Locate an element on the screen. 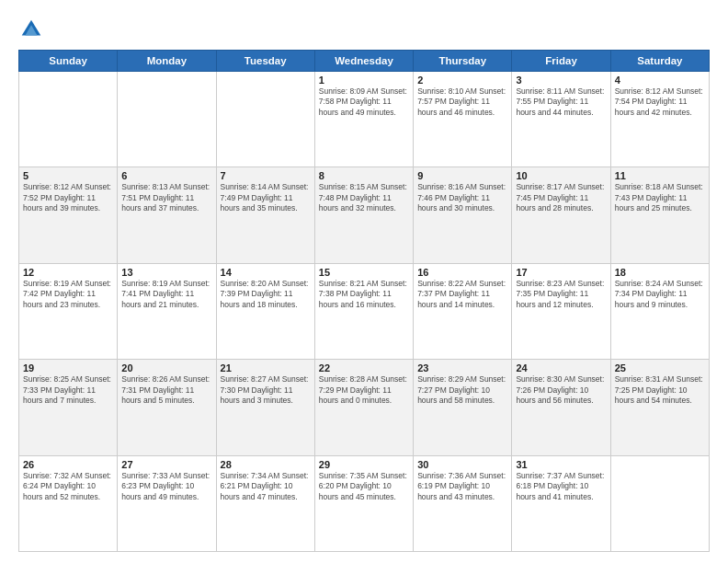  day-number: 8 is located at coordinates (364, 176).